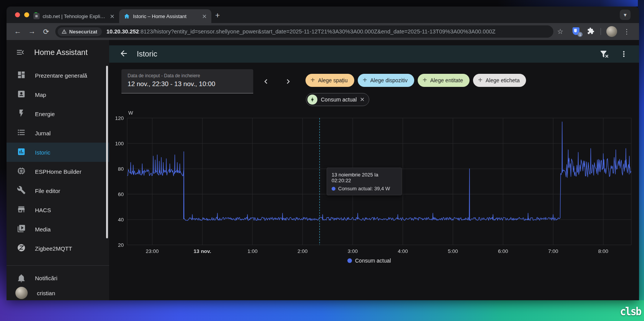 This screenshot has width=644, height=321. Describe the element at coordinates (43, 210) in the screenshot. I see `sidebar-item-label: HACS` at that location.